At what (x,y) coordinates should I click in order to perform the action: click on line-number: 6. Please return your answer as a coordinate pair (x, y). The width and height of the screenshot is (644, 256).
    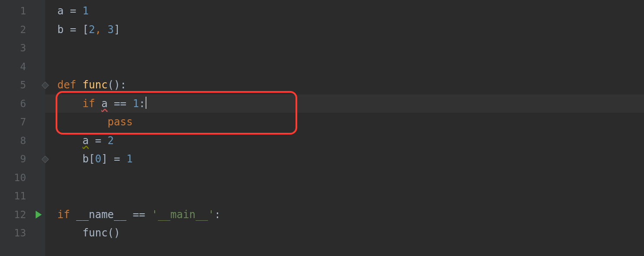
    Looking at the image, I should click on (23, 104).